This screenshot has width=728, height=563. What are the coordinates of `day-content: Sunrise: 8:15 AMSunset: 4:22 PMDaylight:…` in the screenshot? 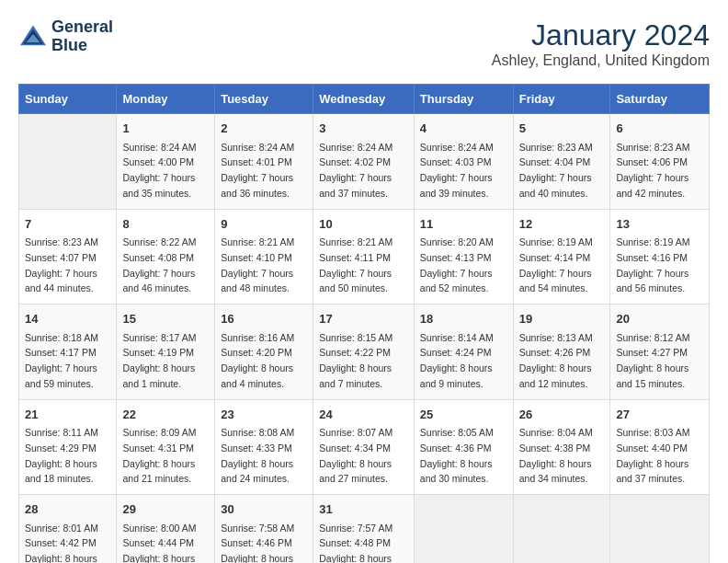 It's located at (356, 361).